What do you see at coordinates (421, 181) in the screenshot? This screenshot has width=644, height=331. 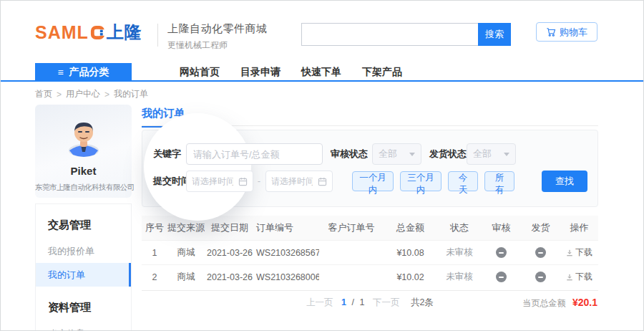 I see `range-three-months-button: 三个月内` at bounding box center [421, 181].